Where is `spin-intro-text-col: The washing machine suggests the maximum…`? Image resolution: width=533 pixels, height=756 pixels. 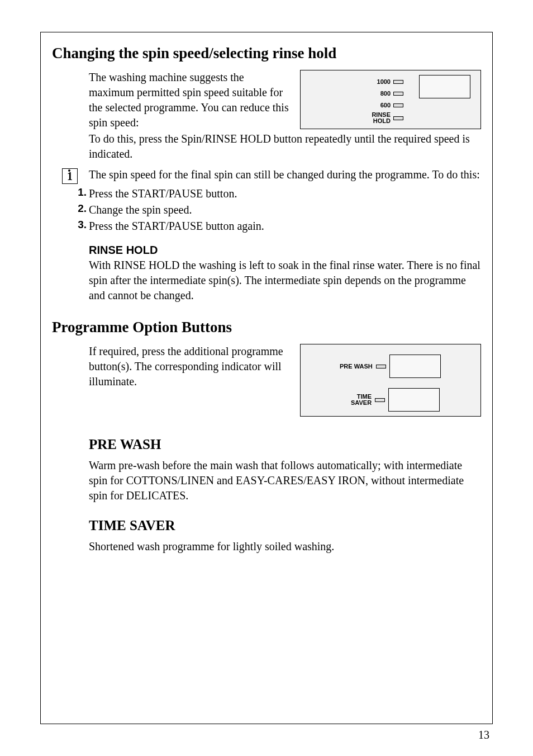 spin-intro-text-col: The washing machine suggests the maximum… is located at coordinates (194, 100).